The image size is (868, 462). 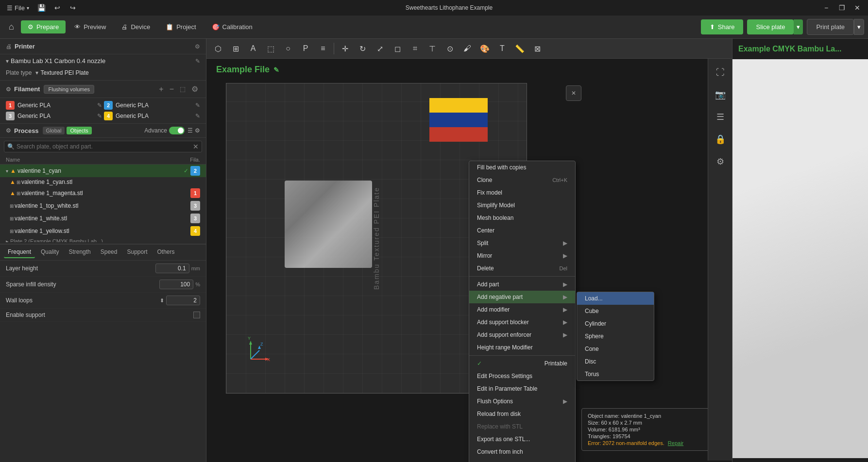 I want to click on ctx-simplify: Simplify Model, so click(x=522, y=205).